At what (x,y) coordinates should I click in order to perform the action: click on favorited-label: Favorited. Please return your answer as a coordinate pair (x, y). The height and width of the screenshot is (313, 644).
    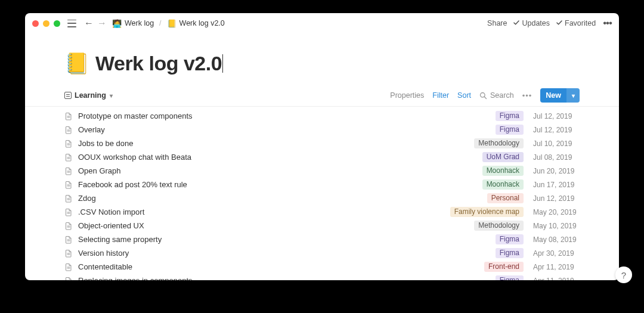
    Looking at the image, I should click on (580, 23).